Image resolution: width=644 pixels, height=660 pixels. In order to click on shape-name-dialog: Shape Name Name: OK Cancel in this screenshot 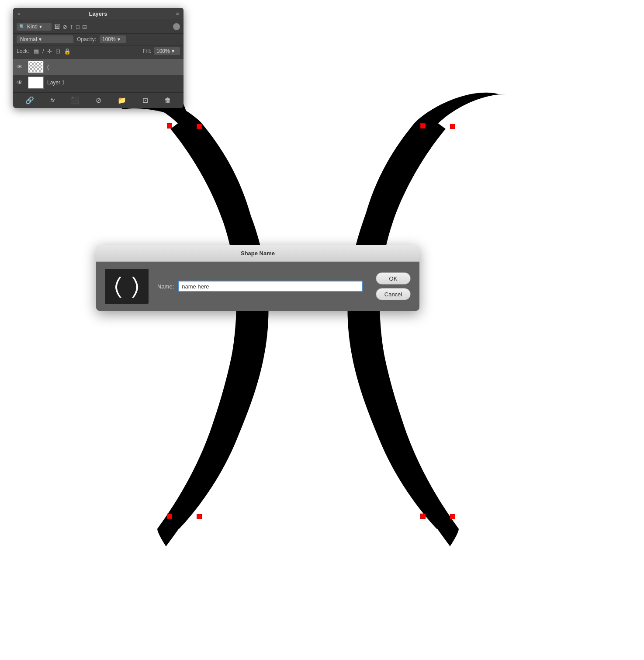, I will do `click(258, 278)`.